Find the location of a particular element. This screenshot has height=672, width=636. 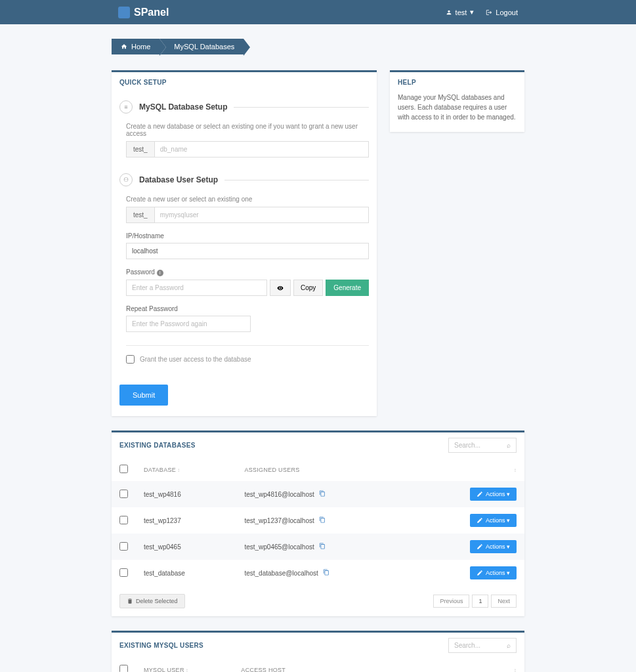

top-header: SPanel test ▾ Logout is located at coordinates (318, 12).